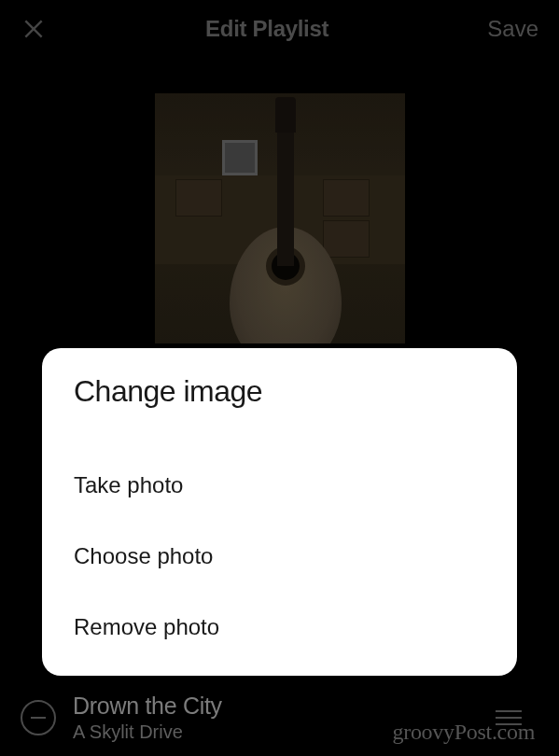 The height and width of the screenshot is (756, 559). I want to click on save-button: Save, so click(513, 29).